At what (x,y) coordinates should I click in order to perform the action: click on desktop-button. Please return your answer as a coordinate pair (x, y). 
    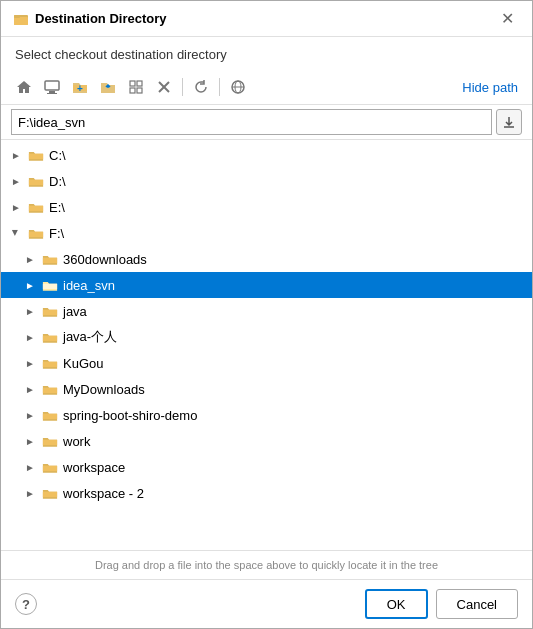
    Looking at the image, I should click on (52, 87).